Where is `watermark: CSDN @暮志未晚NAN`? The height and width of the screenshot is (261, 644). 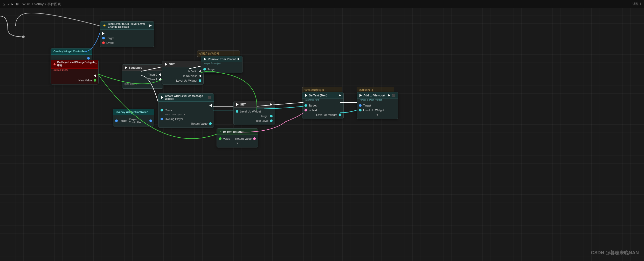
watermark: CSDN @暮志未晚NAN is located at coordinates (615, 253).